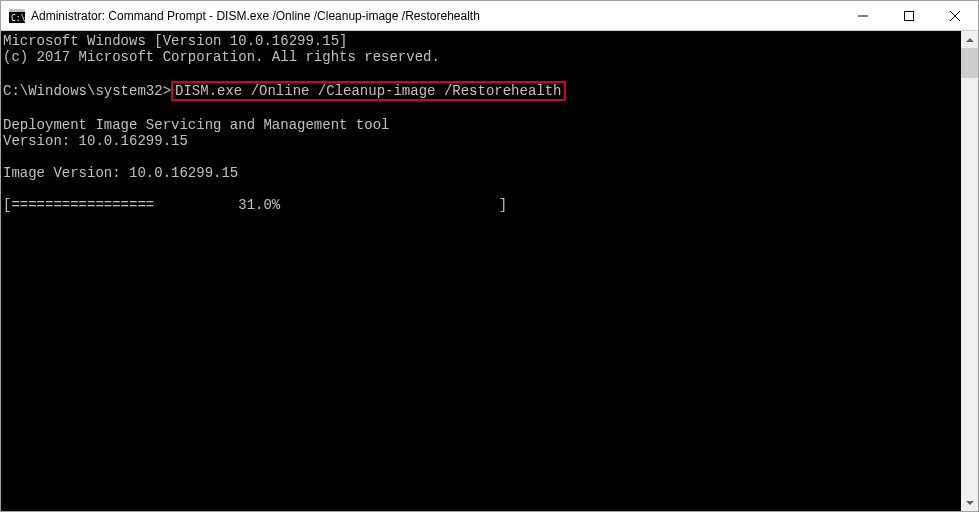  What do you see at coordinates (120, 173) in the screenshot?
I see `console-line: Image Version: 10.0.16299.15` at bounding box center [120, 173].